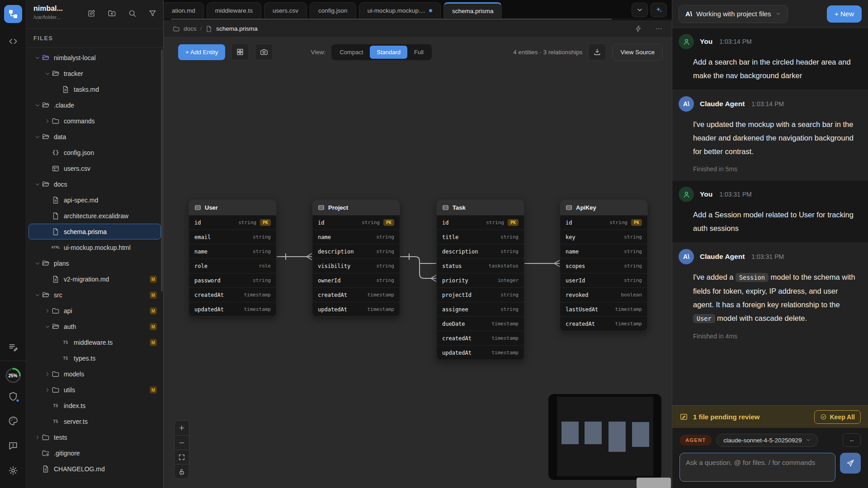 This screenshot has height=488, width=868. I want to click on tab-ation.md: ation.md, so click(184, 10).